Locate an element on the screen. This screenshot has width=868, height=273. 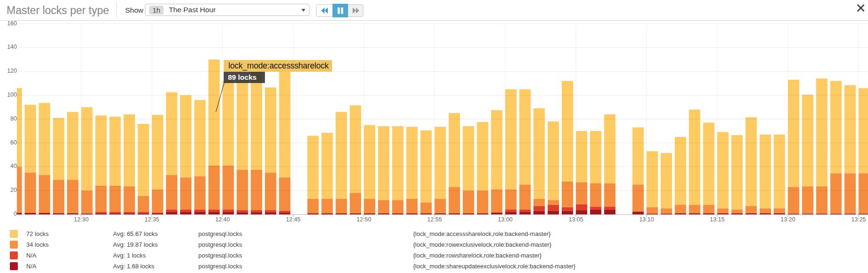
svg-text: 60 is located at coordinates (14, 143).